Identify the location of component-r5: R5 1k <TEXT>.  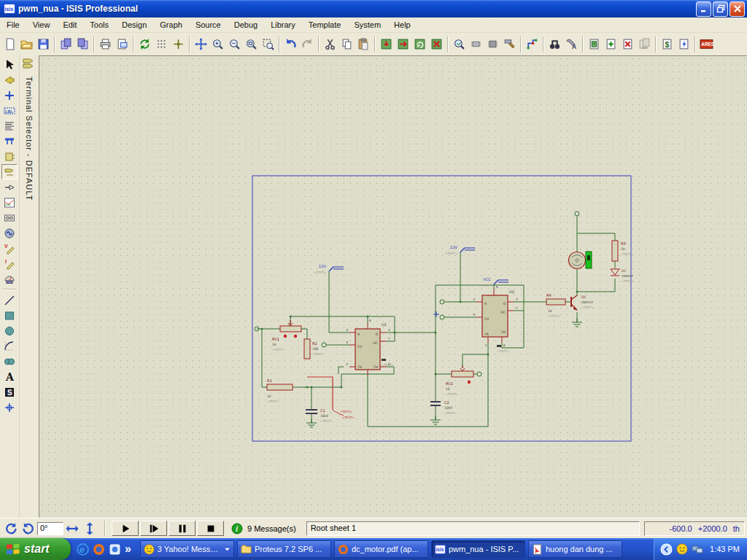
(623, 251).